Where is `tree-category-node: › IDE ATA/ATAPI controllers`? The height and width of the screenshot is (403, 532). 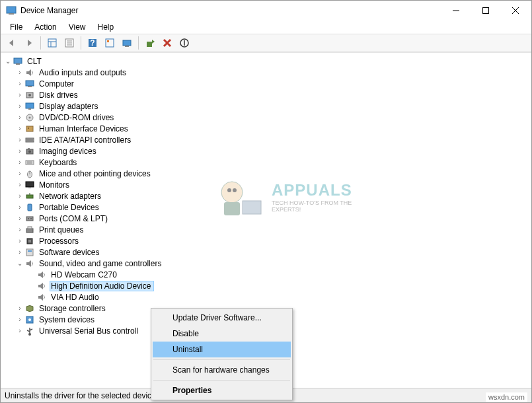 tree-category-node: › IDE ATA/ATAPI controllers is located at coordinates (266, 140).